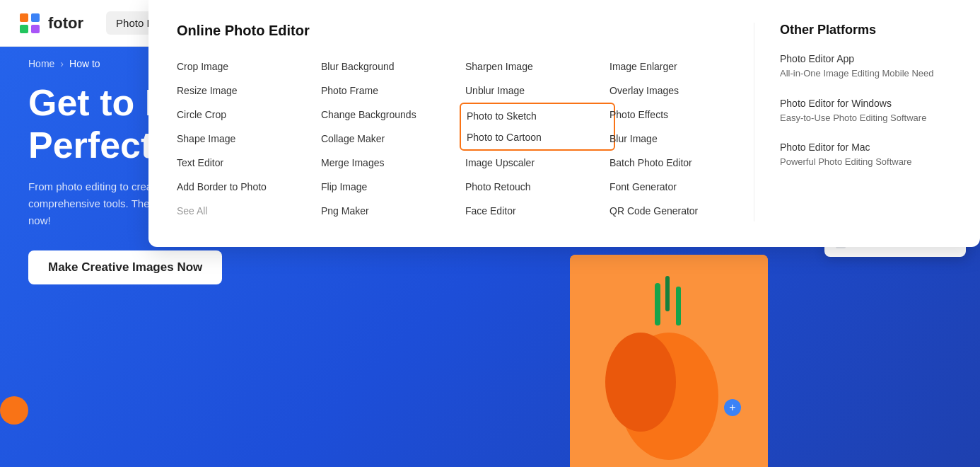  I want to click on menu-item-shape-image: Shape Image, so click(249, 139).